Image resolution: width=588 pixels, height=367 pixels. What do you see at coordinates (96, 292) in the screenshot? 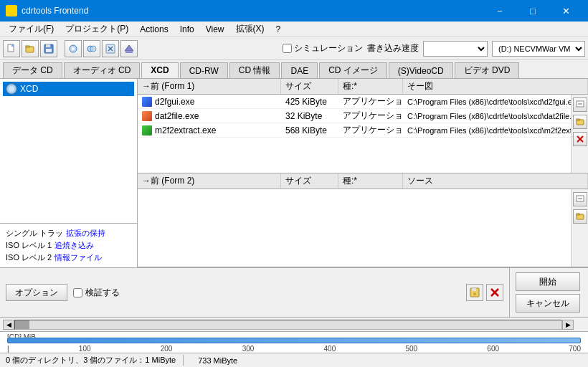
I see `verify-checkbox-label: 検証する` at bounding box center [96, 292].